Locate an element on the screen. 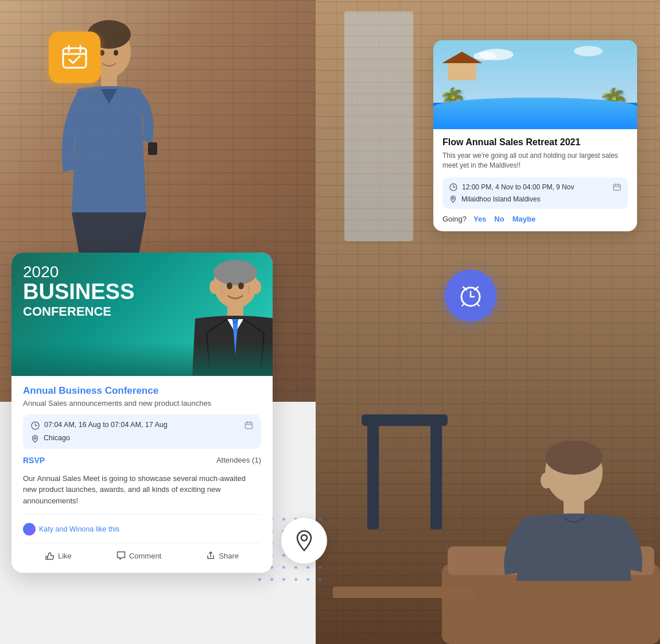  going-yes-button: Yes is located at coordinates (480, 219).